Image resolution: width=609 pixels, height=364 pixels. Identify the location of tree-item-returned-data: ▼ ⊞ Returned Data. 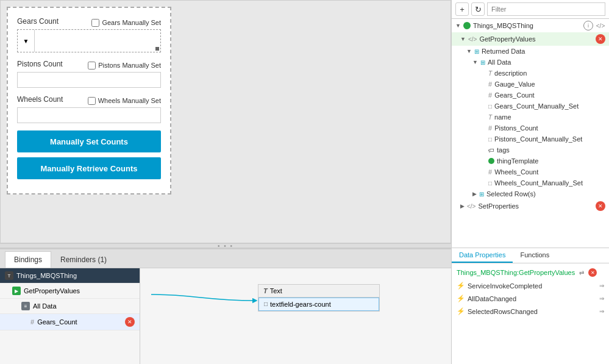
(530, 51).